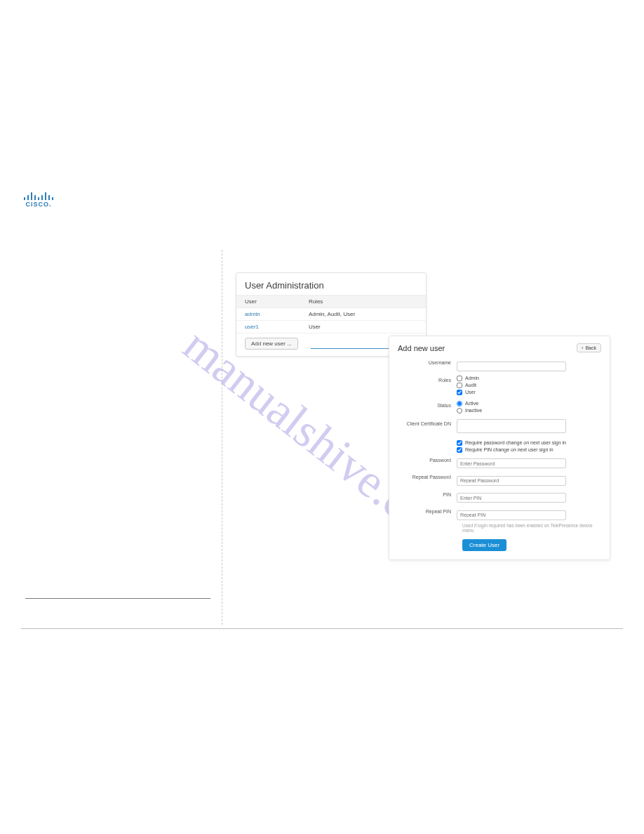 This screenshot has height=834, width=644. Describe the element at coordinates (363, 327) in the screenshot. I see `user-roles: User` at that location.